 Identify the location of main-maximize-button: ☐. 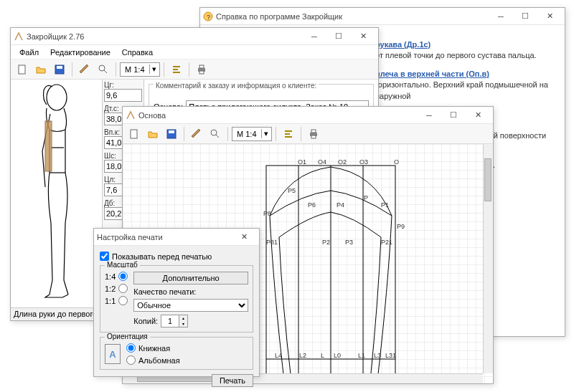
(339, 37).